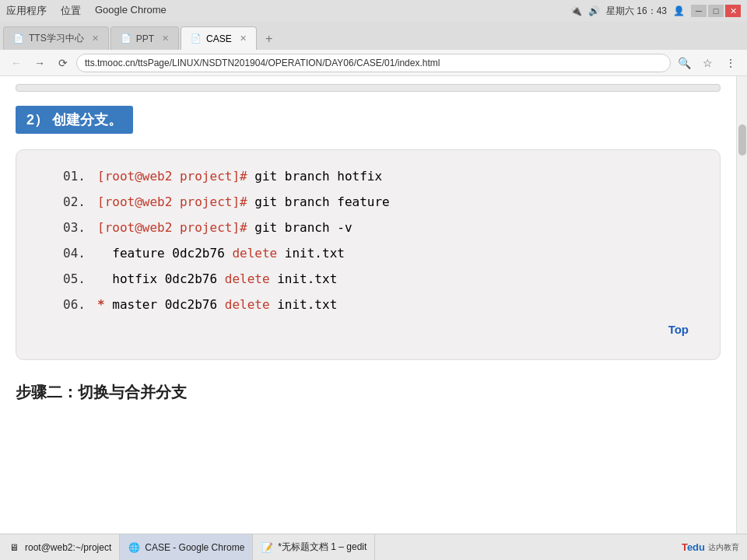  I want to click on tab-case-icon: 📄, so click(196, 39).